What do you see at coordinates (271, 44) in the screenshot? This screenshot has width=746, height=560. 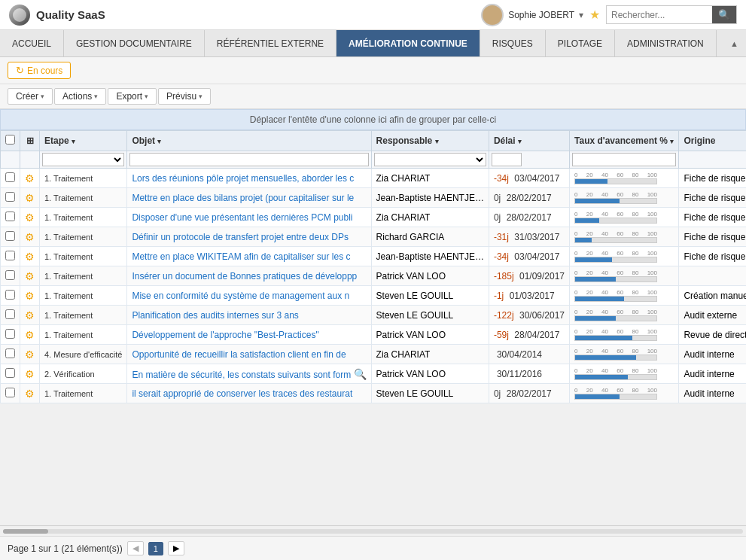 I see `nav-item-referentiel: RÉFÉRENTIEL EXTERNE` at bounding box center [271, 44].